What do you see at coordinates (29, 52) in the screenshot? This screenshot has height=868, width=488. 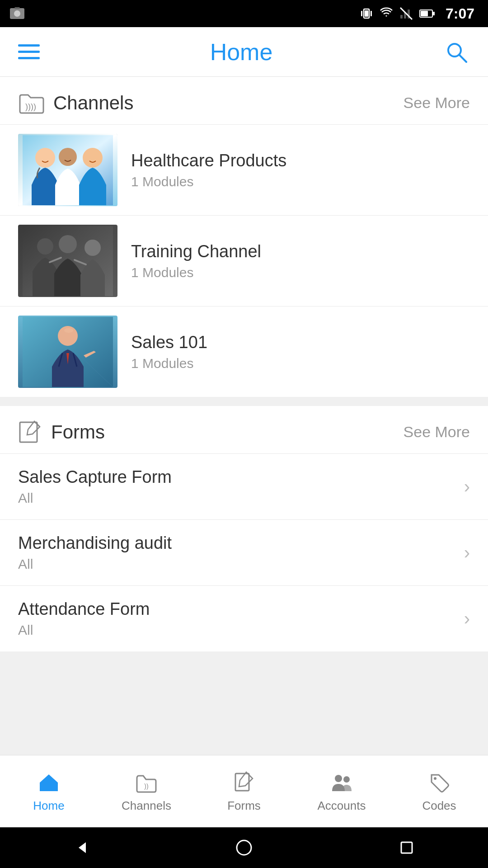 I see `menu-button` at bounding box center [29, 52].